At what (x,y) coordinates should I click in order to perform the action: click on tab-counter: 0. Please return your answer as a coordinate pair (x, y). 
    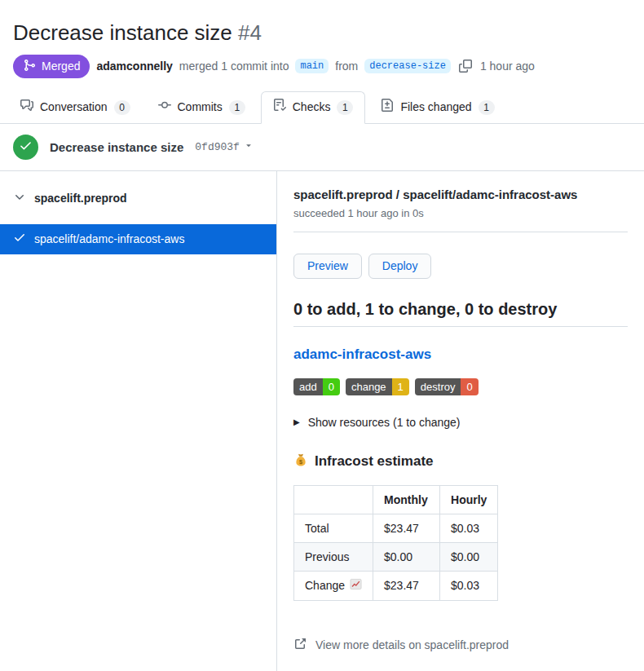
    Looking at the image, I should click on (122, 108).